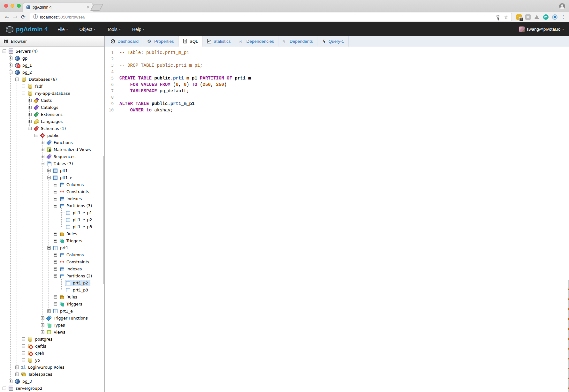 The width and height of the screenshot is (569, 392). What do you see at coordinates (563, 17) in the screenshot?
I see `browser-menu-icon: ⋮` at bounding box center [563, 17].